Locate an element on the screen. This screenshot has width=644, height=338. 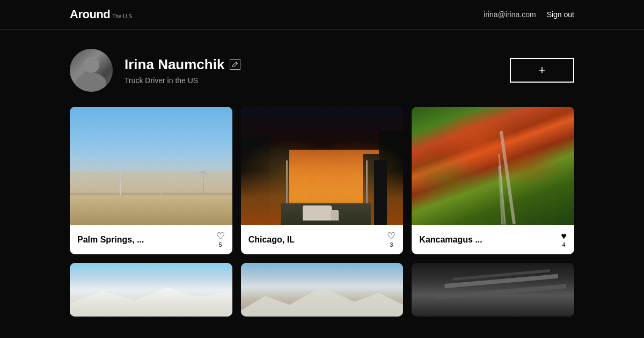
avatar is located at coordinates (91, 70).